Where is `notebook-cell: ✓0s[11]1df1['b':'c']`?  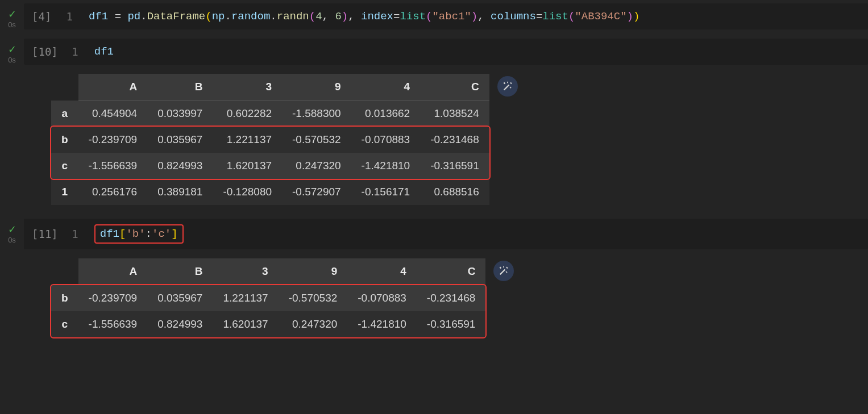 notebook-cell: ✓0s[11]1df1['b':'c'] is located at coordinates (434, 234).